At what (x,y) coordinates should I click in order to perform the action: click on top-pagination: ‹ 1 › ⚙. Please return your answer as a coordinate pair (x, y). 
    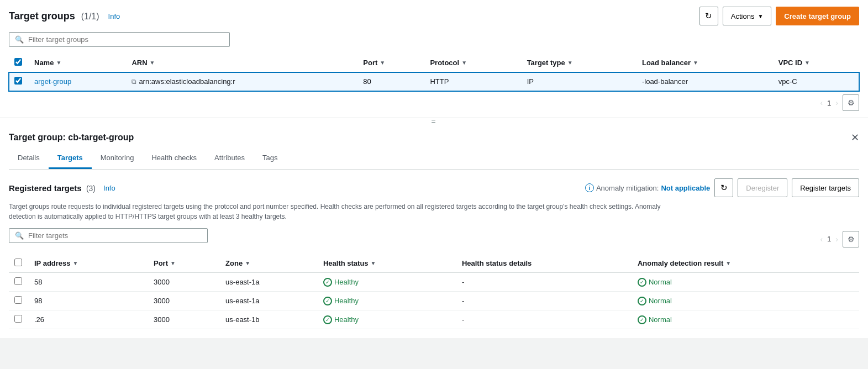
    Looking at the image, I should click on (434, 101).